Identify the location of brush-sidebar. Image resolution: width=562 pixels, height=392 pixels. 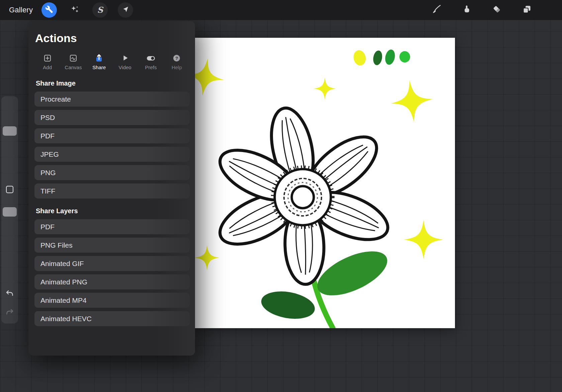
(10, 210).